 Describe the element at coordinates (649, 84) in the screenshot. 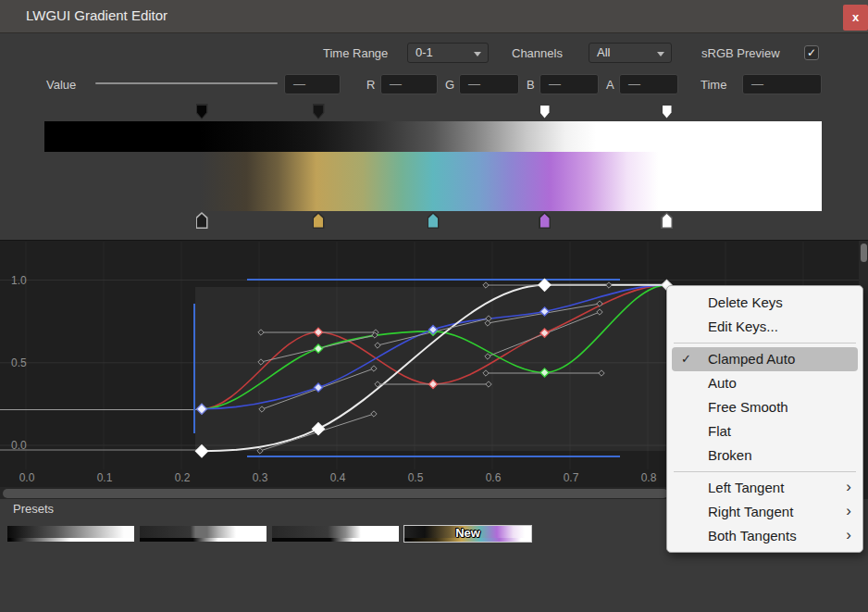

I see `a-field: —` at that location.